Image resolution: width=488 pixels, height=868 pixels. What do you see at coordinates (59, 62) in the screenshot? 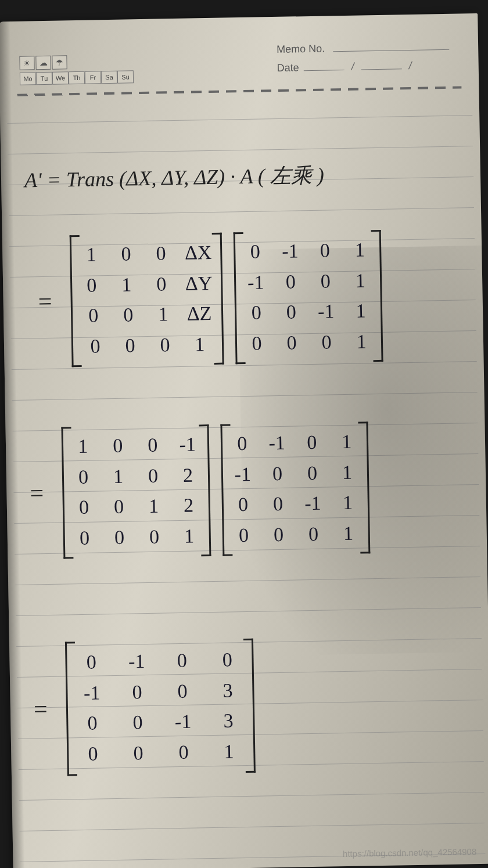
I see `weather-rain-icon: ☂` at bounding box center [59, 62].